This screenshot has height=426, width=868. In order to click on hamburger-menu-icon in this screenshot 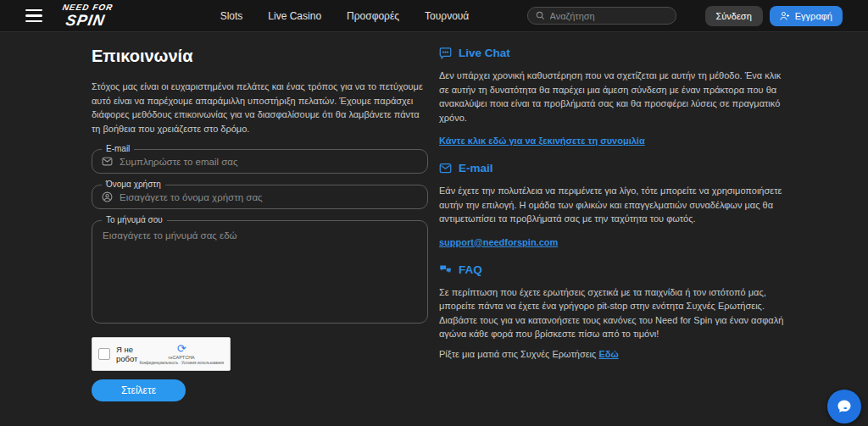, I will do `click(34, 16)`.